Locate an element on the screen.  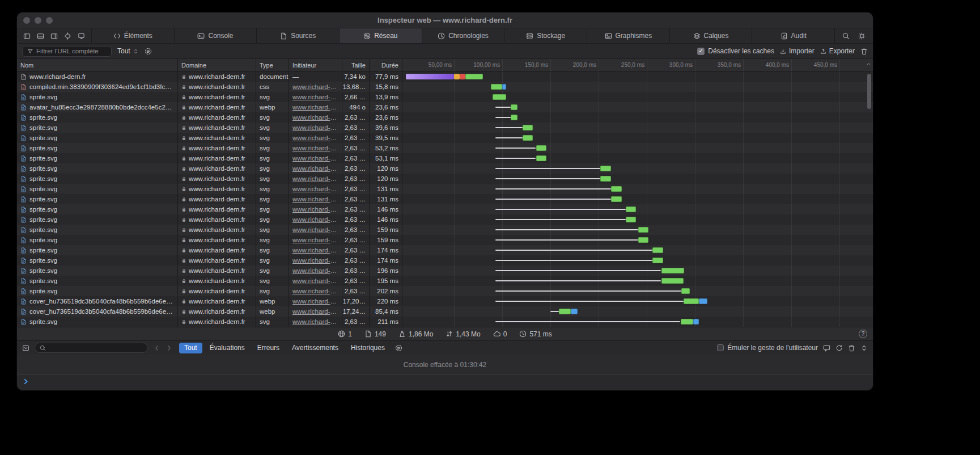
help-icon: ? is located at coordinates (863, 334).